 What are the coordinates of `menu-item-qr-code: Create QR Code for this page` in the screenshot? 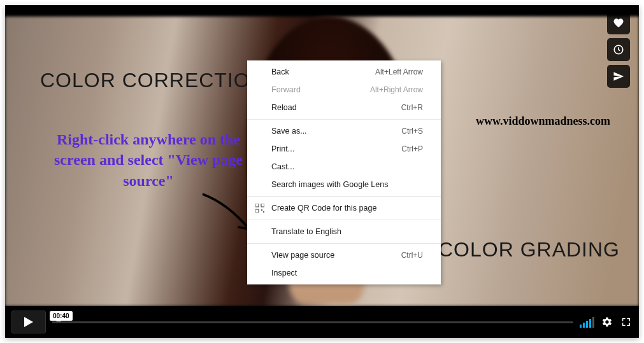 It's located at (344, 208).